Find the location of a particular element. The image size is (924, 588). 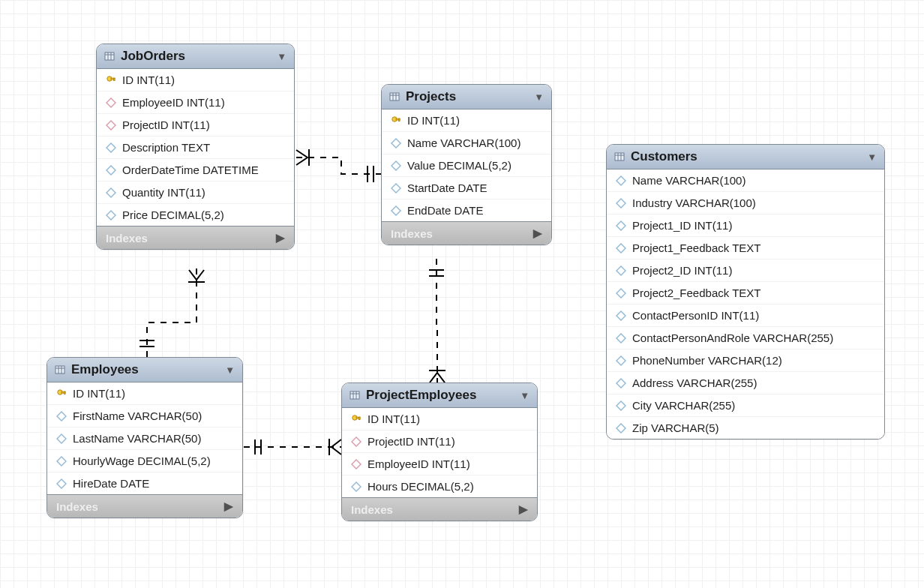

entity-header: Customers ▼ is located at coordinates (746, 158).